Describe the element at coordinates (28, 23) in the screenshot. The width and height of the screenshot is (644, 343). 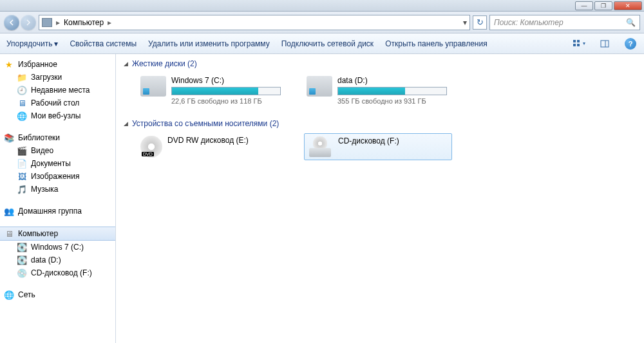
I see `arrow-right-icon` at that location.